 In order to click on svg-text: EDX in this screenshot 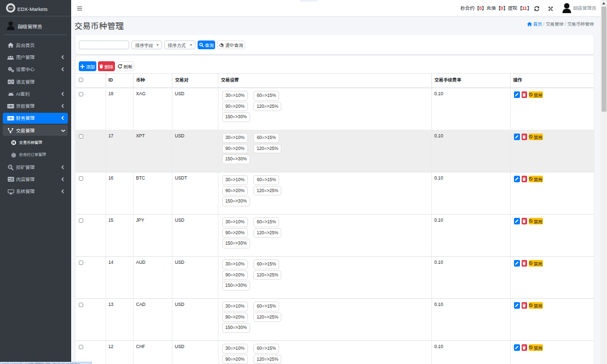, I will do `click(11, 8)`.